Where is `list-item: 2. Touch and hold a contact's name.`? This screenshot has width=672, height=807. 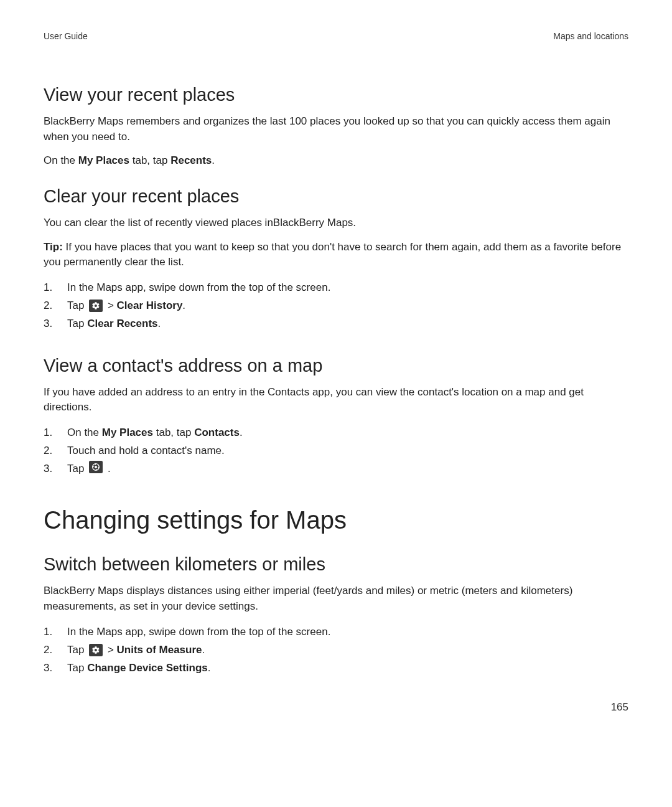 list-item: 2. Touch and hold a contact's name. is located at coordinates (336, 451).